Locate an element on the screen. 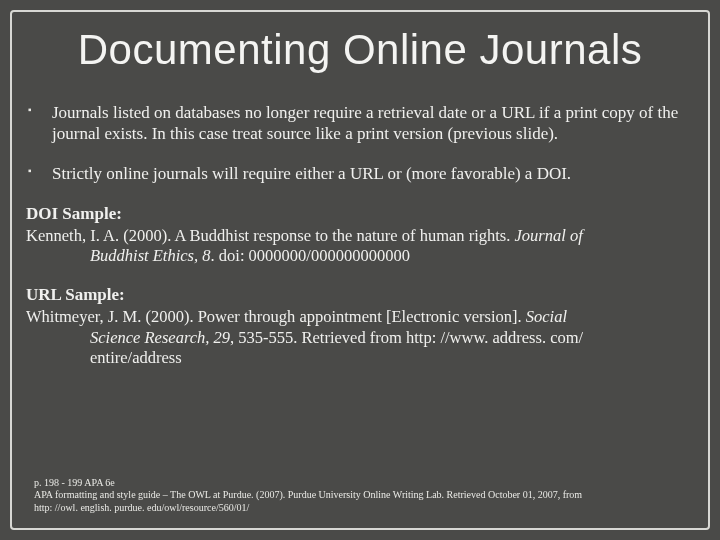 This screenshot has height=540, width=720. doi-hang-ital: Buddhist Ethics, 8 is located at coordinates (150, 256).